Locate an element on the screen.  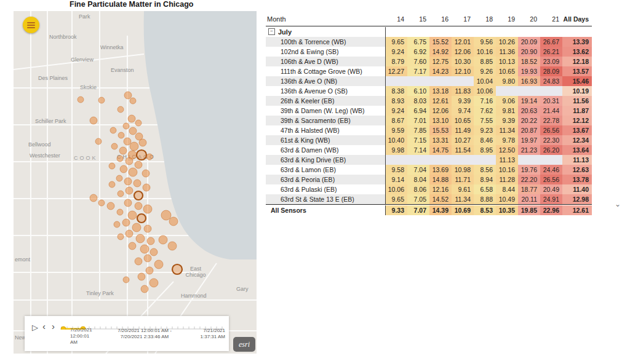
column-header-day: 20 is located at coordinates (529, 19).